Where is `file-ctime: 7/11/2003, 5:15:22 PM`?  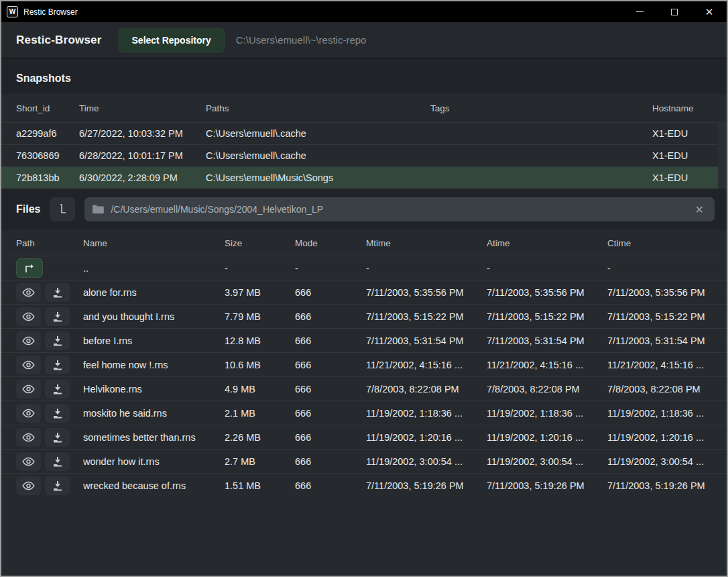 file-ctime: 7/11/2003, 5:15:22 PM is located at coordinates (664, 317).